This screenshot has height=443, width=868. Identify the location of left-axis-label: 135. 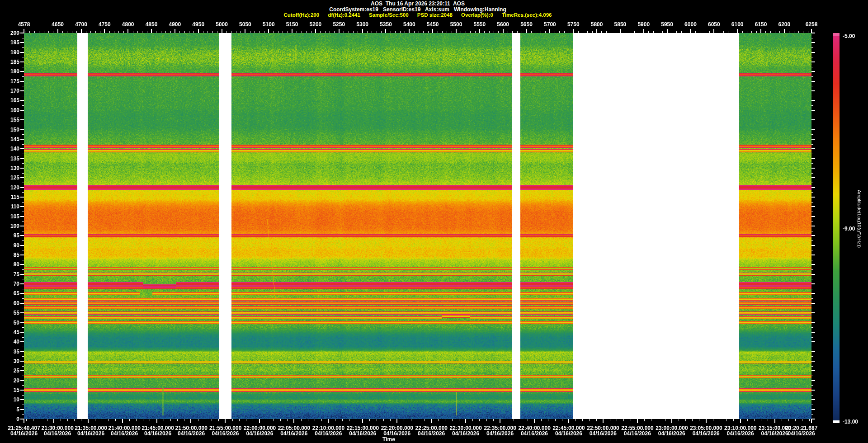
(15, 159).